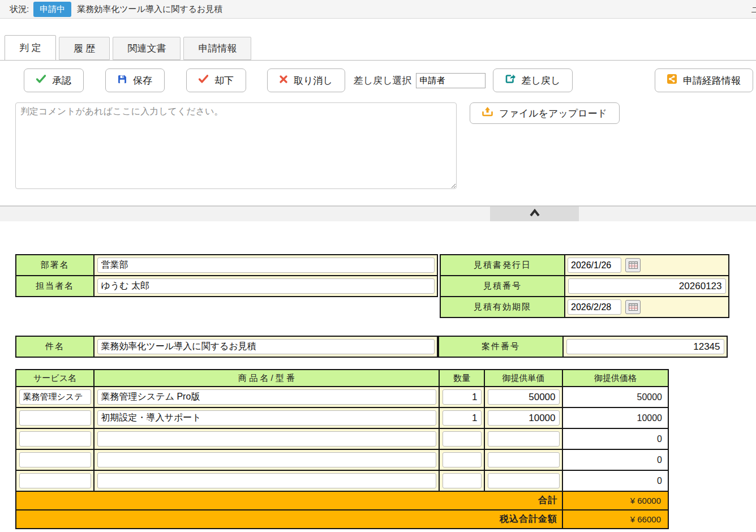 The width and height of the screenshot is (756, 532). What do you see at coordinates (386, 286) in the screenshot?
I see `form-row-top: 部署名 担当者名 見積書発行日 見積番号` at bounding box center [386, 286].